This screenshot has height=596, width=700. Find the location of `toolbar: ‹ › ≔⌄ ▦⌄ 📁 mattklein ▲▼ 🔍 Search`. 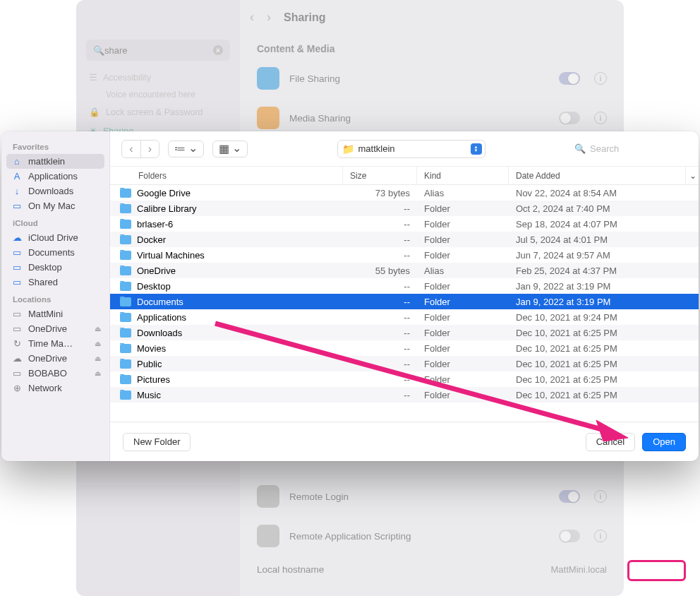

toolbar: ‹ › ≔⌄ ▦⌄ 📁 mattklein ▲▼ 🔍 Search is located at coordinates (404, 149).